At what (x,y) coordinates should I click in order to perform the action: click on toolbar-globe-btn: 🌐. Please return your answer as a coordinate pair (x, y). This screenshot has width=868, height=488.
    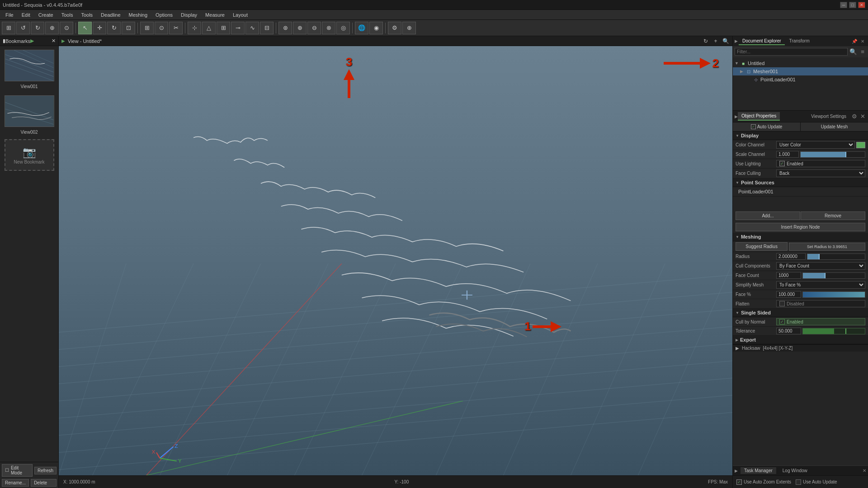
    Looking at the image, I should click on (362, 28).